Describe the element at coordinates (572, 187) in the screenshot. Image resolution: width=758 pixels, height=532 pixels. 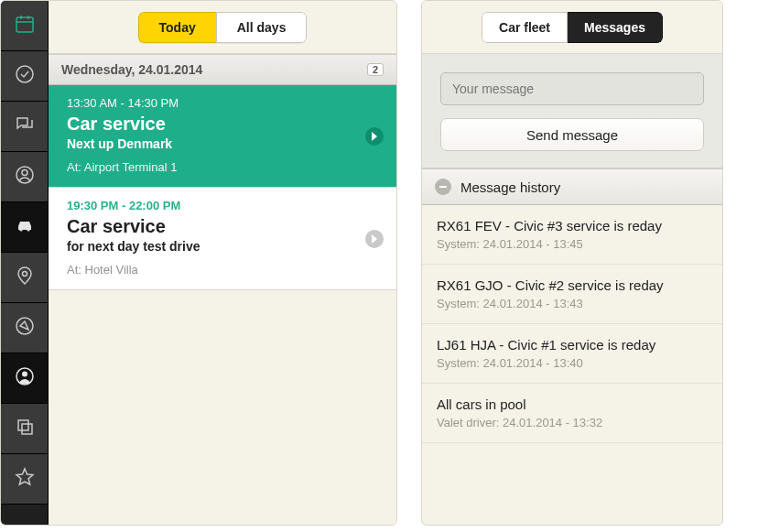
I see `message-history-header: Message history` at that location.